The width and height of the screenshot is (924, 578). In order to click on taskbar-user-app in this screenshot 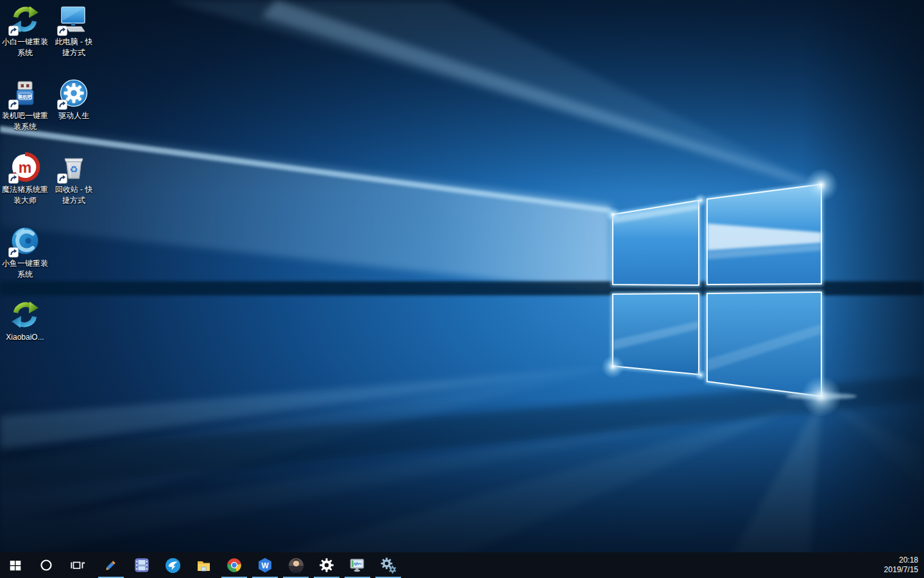, I will do `click(296, 565)`.